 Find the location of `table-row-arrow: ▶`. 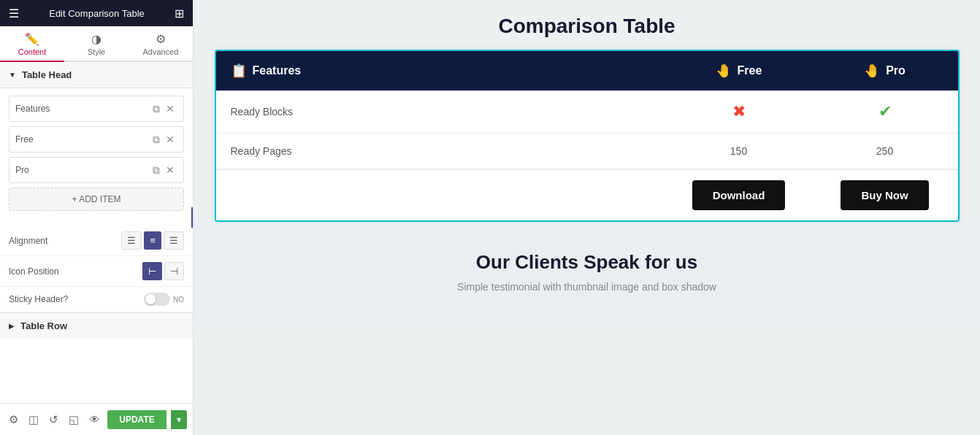

table-row-arrow: ▶ is located at coordinates (12, 326).